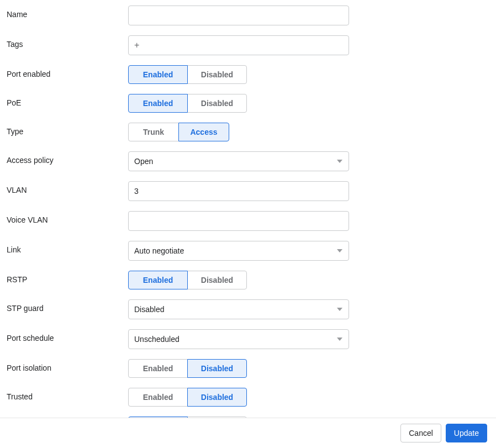 The image size is (496, 448). What do you see at coordinates (67, 12) in the screenshot?
I see `label-name: Name` at bounding box center [67, 12].